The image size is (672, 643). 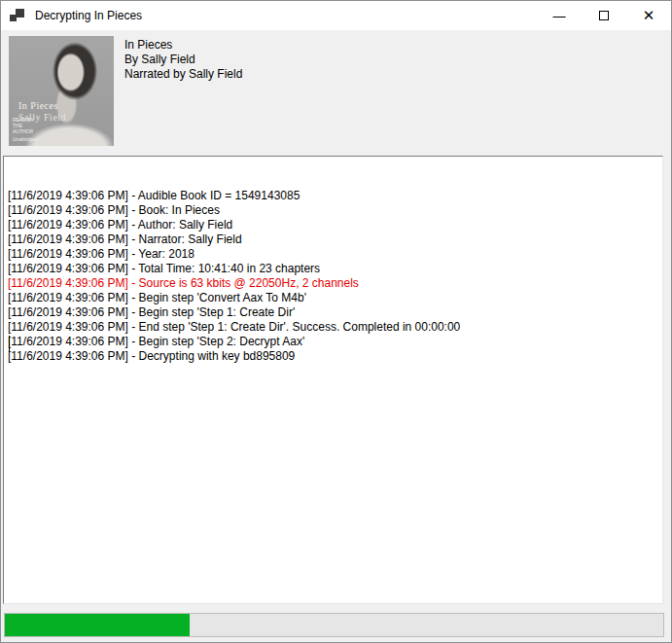 I want to click on text-caret, so click(x=10, y=344).